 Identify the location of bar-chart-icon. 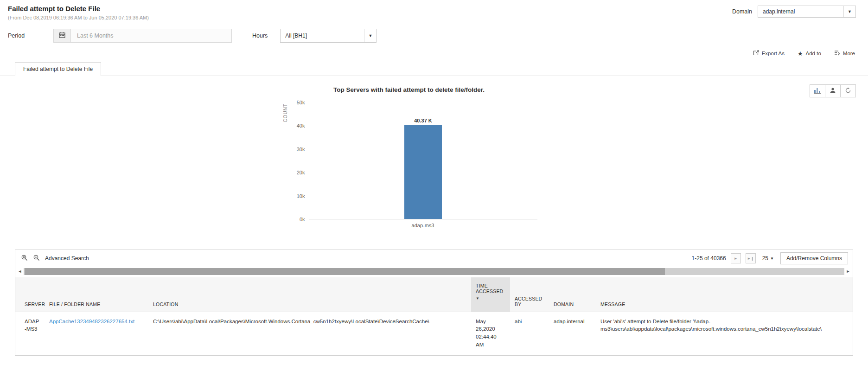
(817, 91).